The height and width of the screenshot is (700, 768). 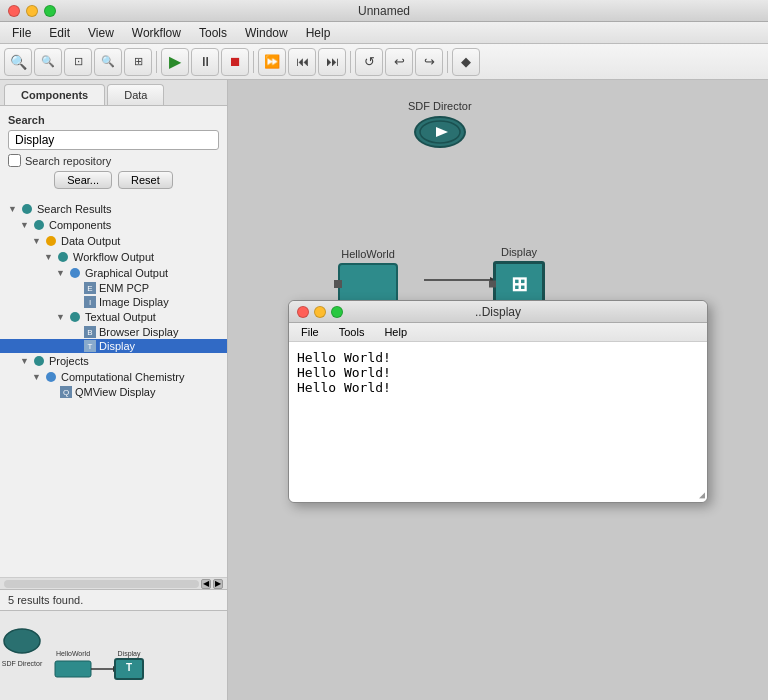 What do you see at coordinates (368, 276) in the screenshot?
I see `hello-world-node: HelloWorld` at bounding box center [368, 276].